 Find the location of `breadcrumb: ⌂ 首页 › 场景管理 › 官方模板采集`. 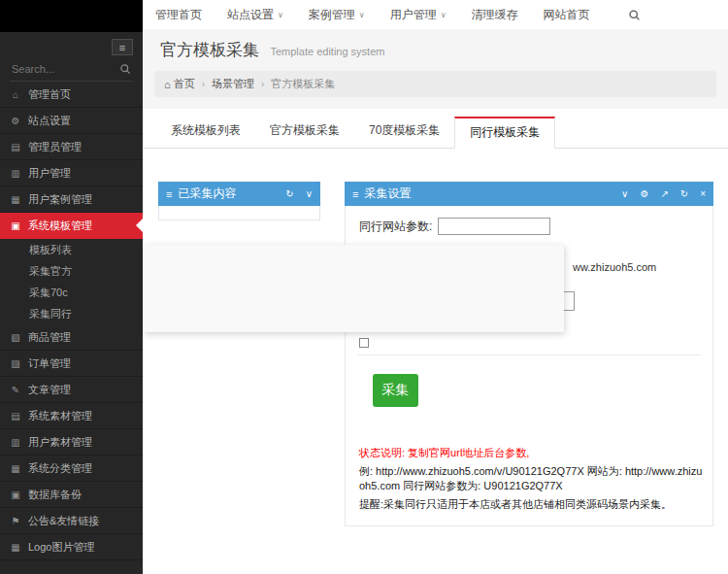

breadcrumb: ⌂ 首页 › 场景管理 › 官方模板采集 is located at coordinates (435, 84).